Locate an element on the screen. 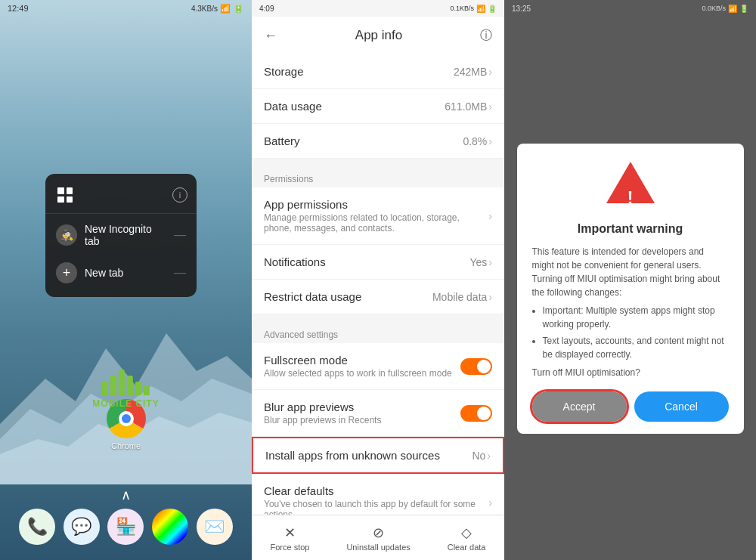 This screenshot has height=560, width=756. app-permissions-desc: Manage permissions related to location, … is located at coordinates (376, 223).